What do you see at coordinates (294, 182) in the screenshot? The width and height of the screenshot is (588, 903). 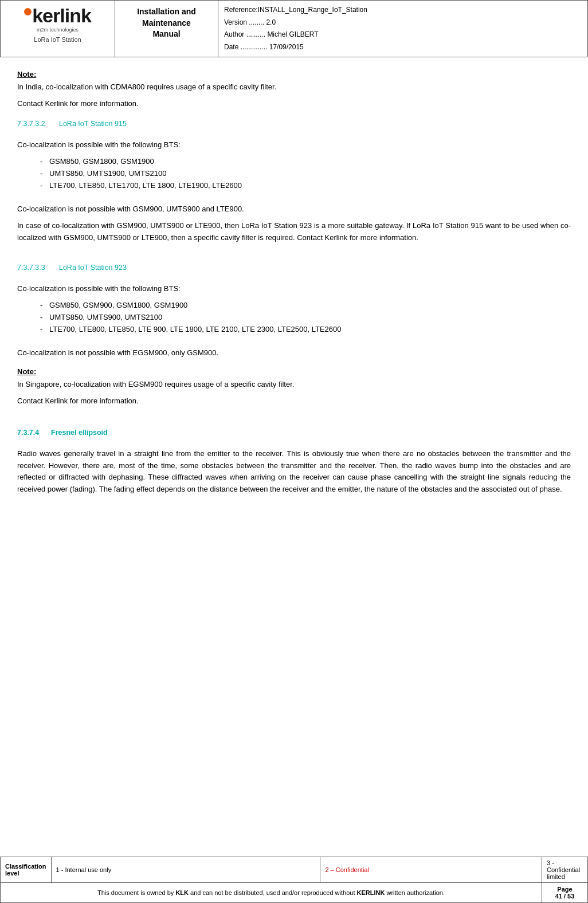 I see `section-7372: 7.3.7.3.2 LoRa IoT Station 915 Co-locali…` at bounding box center [294, 182].